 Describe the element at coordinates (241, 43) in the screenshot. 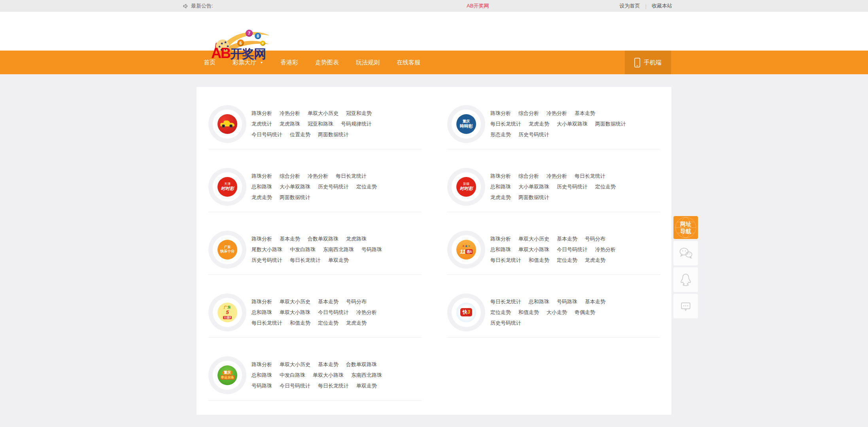

I see `site-logo: ★★★ ★★★ 7869 AB 开奖网` at that location.